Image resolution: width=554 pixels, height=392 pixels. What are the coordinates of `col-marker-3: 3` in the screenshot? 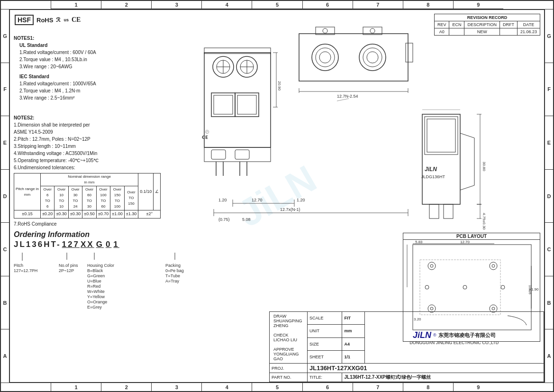 It's located at (177, 5).